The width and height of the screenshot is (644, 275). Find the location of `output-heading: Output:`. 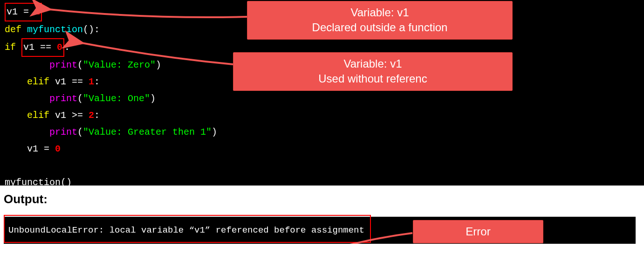

output-heading: Output: is located at coordinates (322, 199).